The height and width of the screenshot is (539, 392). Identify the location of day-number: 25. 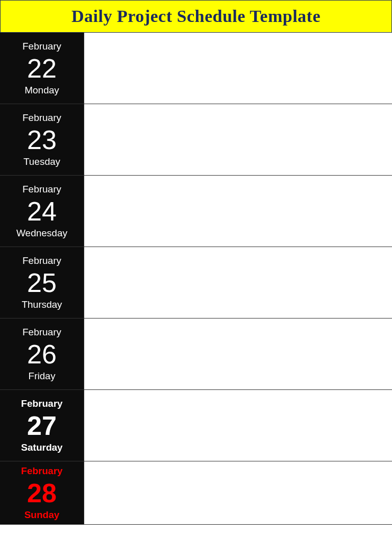
(42, 283).